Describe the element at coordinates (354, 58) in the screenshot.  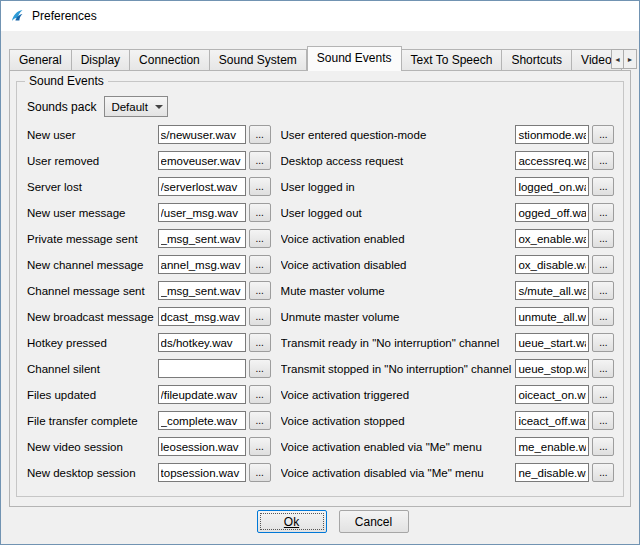
I see `tab-sound-events: Sound Events` at that location.